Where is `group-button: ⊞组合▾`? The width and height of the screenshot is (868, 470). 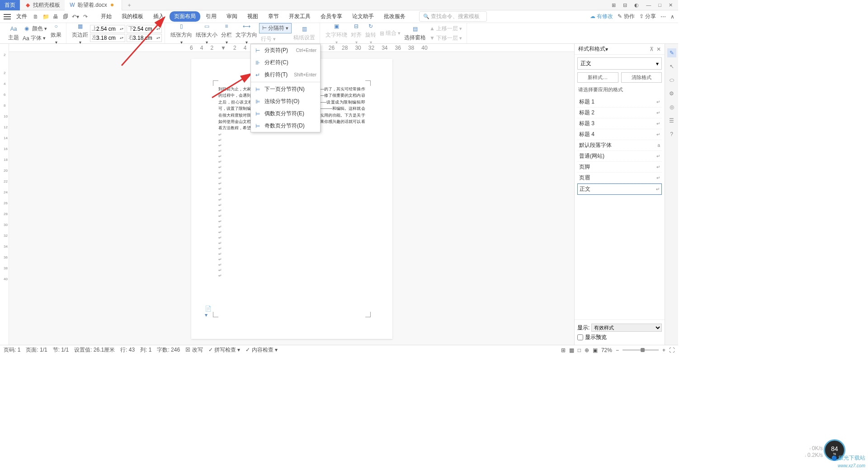 group-button: ⊞组合▾ is located at coordinates (390, 33).